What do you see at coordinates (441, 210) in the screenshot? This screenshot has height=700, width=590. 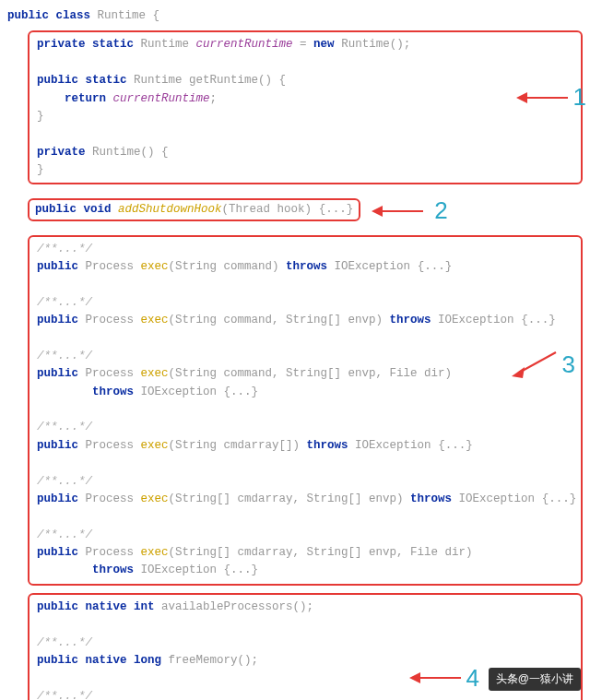 I see `annotation-number-2: 2` at bounding box center [441, 210].